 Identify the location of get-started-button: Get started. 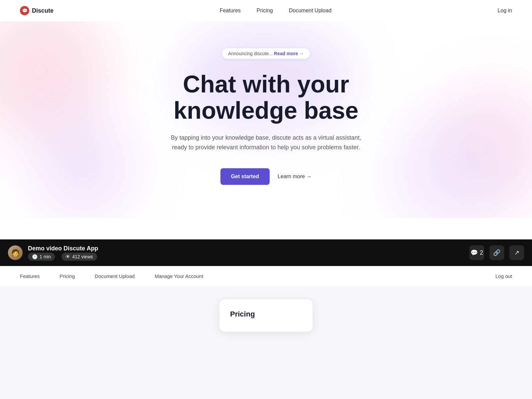
(245, 177).